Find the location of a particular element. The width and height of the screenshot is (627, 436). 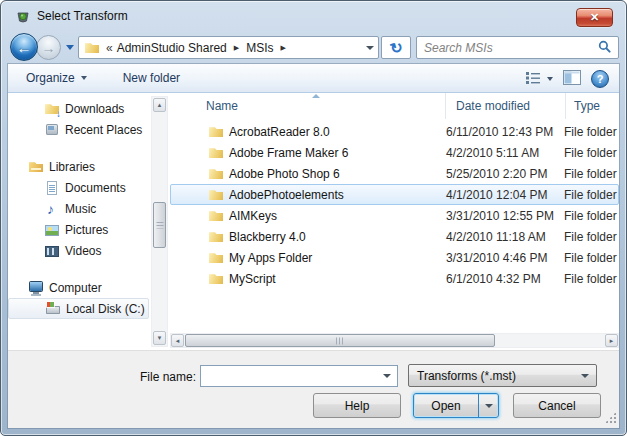

sidebar-scrollbar: ▲ ▼ is located at coordinates (160, 222).